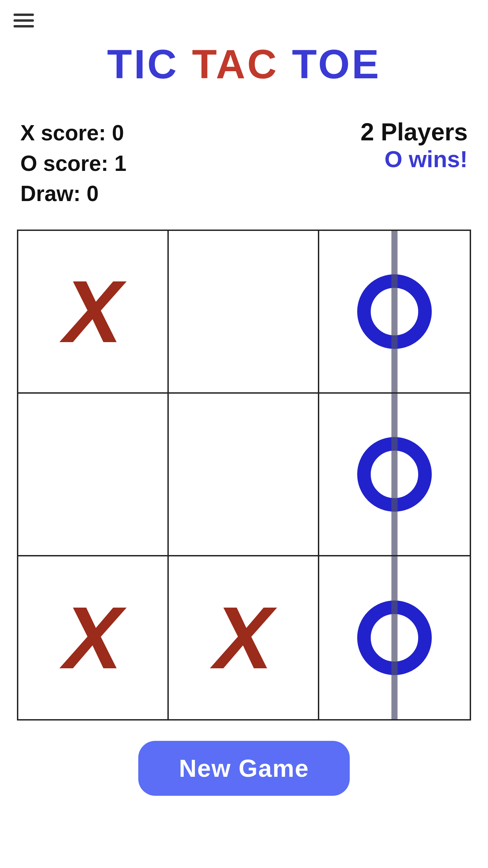  I want to click on score-section: X score: 0 O score: 1 Draw: 0 2 Players …, so click(244, 163).